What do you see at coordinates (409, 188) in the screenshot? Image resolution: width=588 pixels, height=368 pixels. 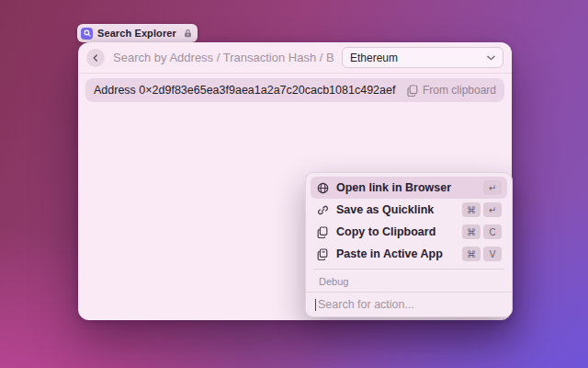 I see `menu-item-open-link-in-browser: Open link in Browser ↵` at bounding box center [409, 188].